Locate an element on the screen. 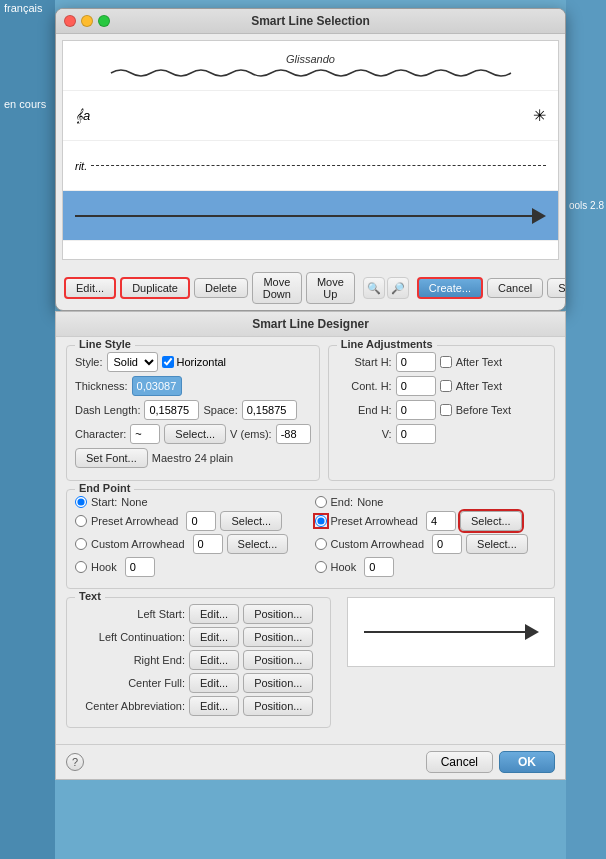 This screenshot has height=859, width=606. space-input is located at coordinates (270, 410).